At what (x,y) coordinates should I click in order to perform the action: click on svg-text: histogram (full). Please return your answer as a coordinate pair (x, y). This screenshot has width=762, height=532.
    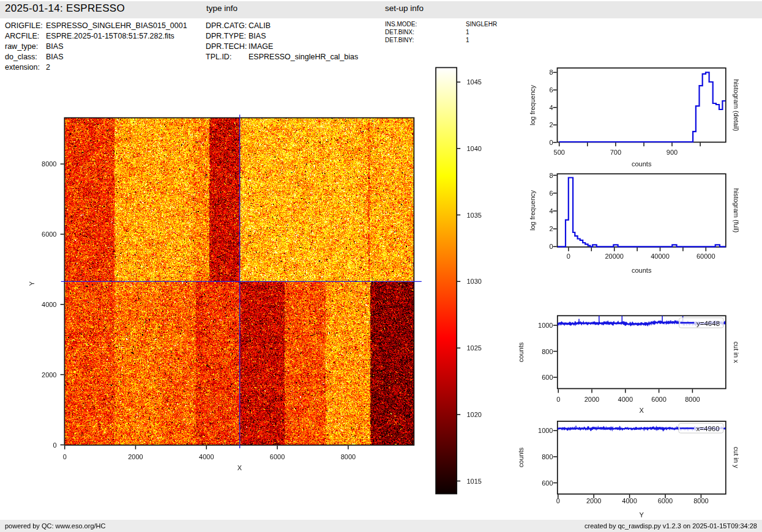
    Looking at the image, I should click on (736, 210).